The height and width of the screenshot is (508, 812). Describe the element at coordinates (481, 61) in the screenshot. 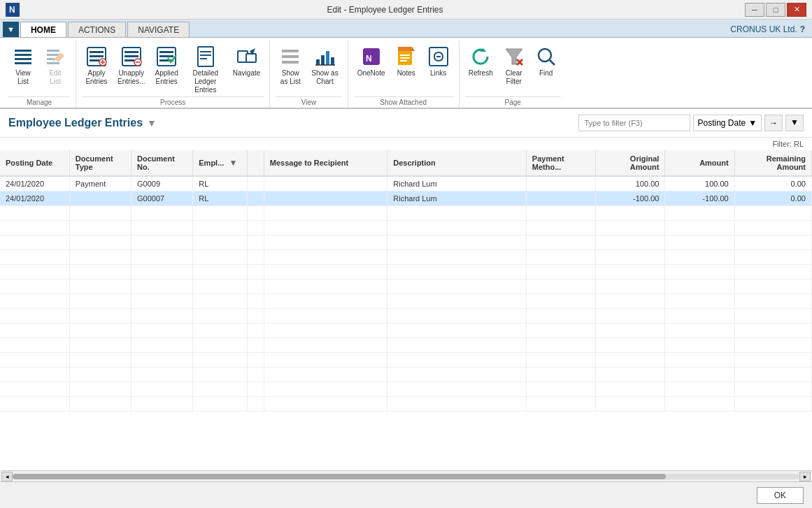

I see `refresh-button: Refresh` at that location.